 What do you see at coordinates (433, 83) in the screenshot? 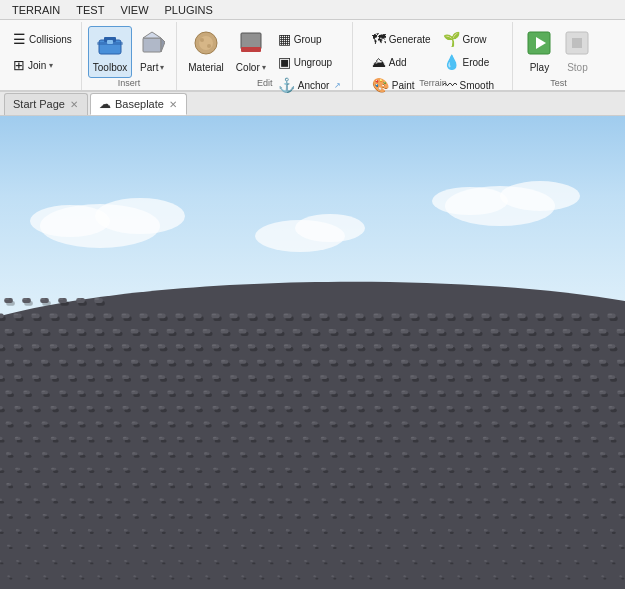
I see `terrain-group-label: Terrain` at bounding box center [433, 83].